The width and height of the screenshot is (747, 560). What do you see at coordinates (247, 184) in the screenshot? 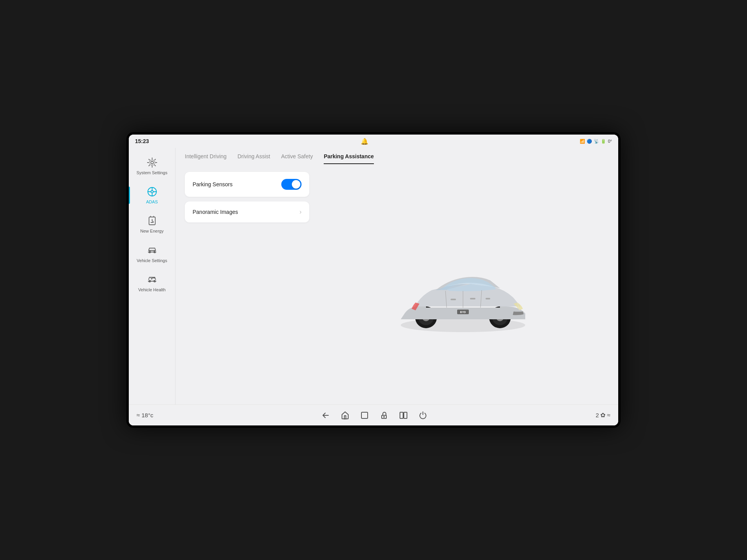
I see `parking-sensors-card: Parking Sensors` at bounding box center [247, 184].